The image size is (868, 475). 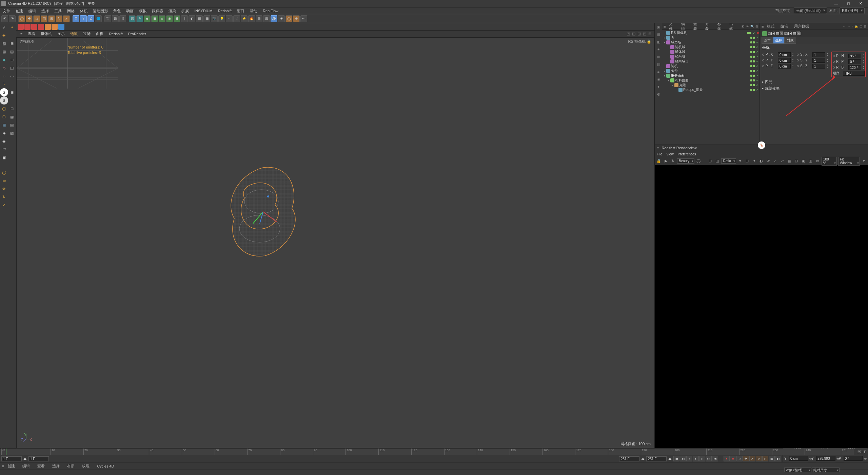 I want to click on vp-menu-1: 摄像机, so click(x=46, y=34).